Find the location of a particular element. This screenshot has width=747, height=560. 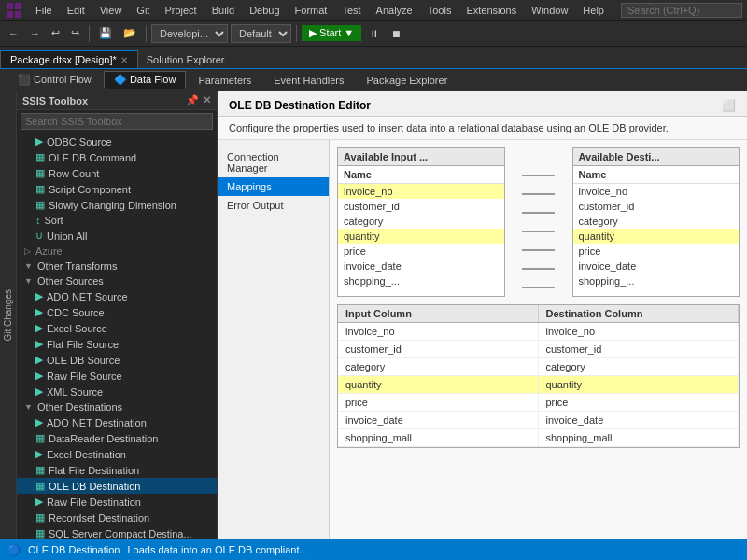

mapping-row-5: invoice_date invoice_date is located at coordinates (538, 420).